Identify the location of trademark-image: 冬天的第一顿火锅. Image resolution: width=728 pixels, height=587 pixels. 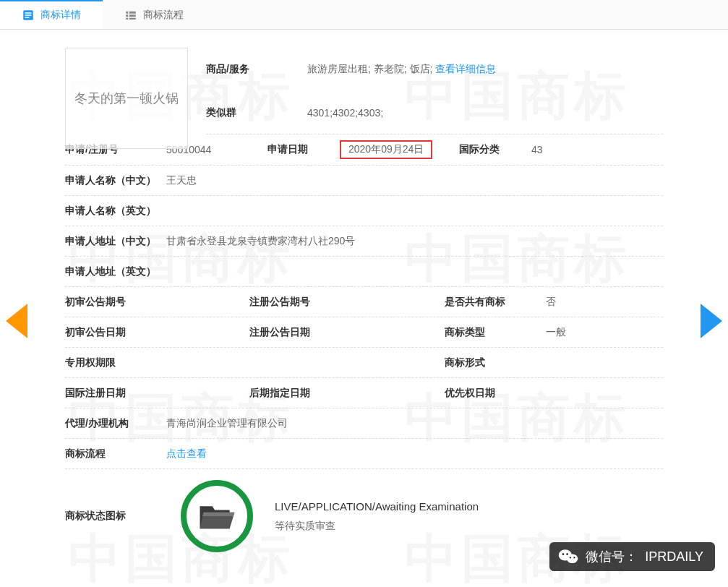
(127, 98).